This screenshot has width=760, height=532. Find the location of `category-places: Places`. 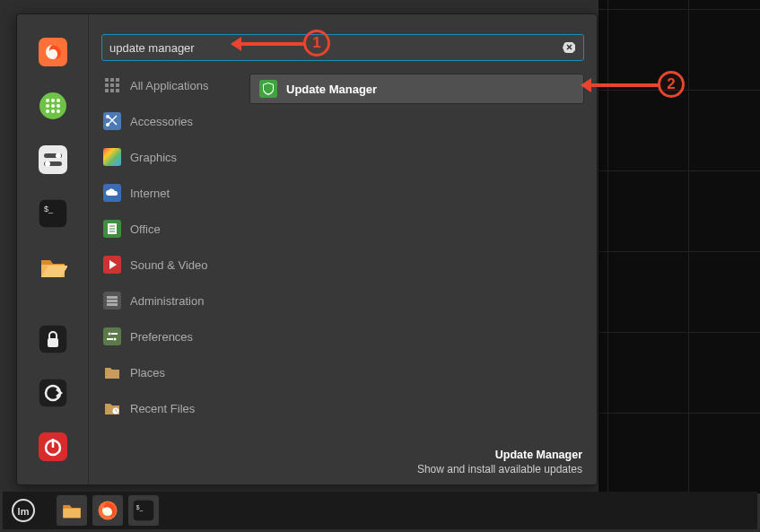

category-places: Places is located at coordinates (176, 372).